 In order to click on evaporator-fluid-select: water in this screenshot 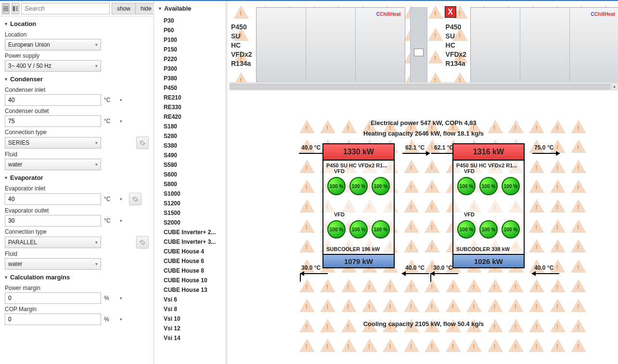, I will do `click(53, 264)`.